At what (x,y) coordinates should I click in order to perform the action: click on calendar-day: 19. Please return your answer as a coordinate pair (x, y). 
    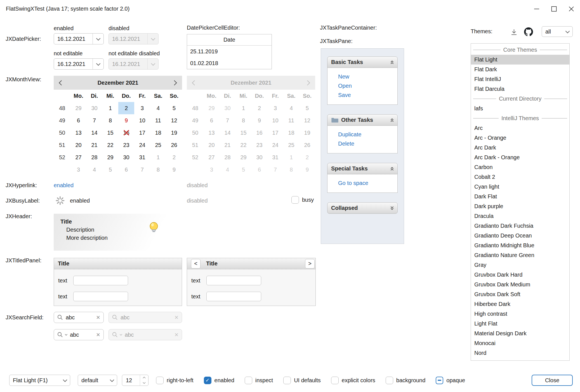
    Looking at the image, I should click on (174, 133).